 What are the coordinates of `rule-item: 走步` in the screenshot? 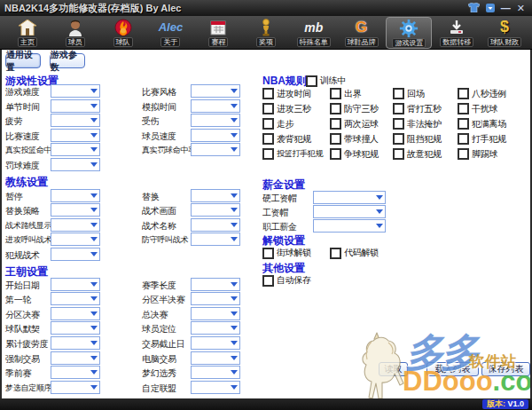 It's located at (296, 124).